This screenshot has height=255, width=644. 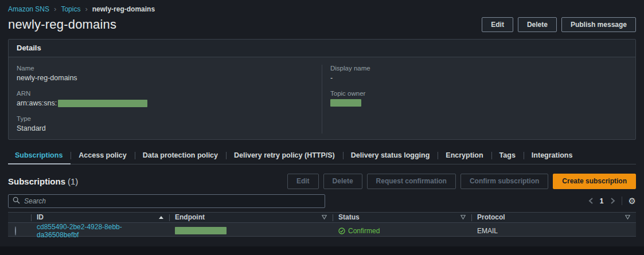 What do you see at coordinates (487, 231) in the screenshot?
I see `protocol-text: EMAIL` at bounding box center [487, 231].